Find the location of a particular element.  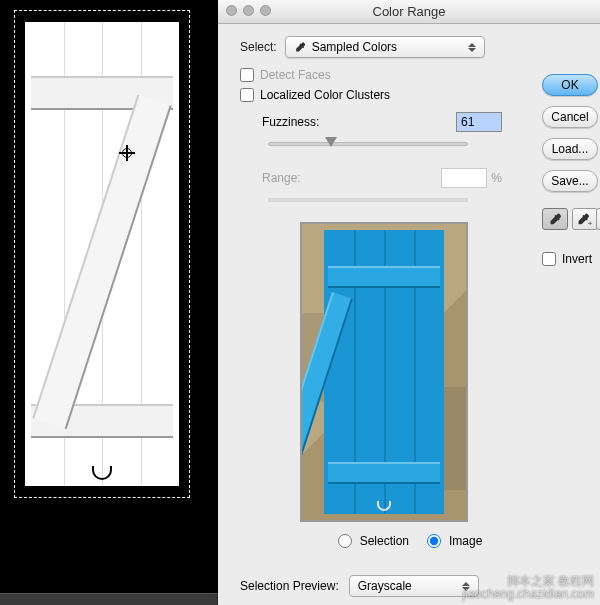

close-icon is located at coordinates (232, 10).